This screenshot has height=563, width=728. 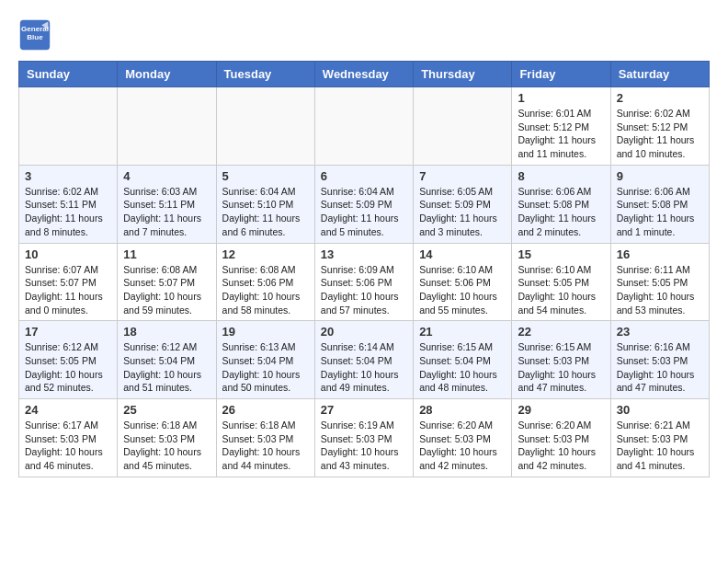 What do you see at coordinates (167, 75) in the screenshot?
I see `day-of-week-header: Monday` at bounding box center [167, 75].